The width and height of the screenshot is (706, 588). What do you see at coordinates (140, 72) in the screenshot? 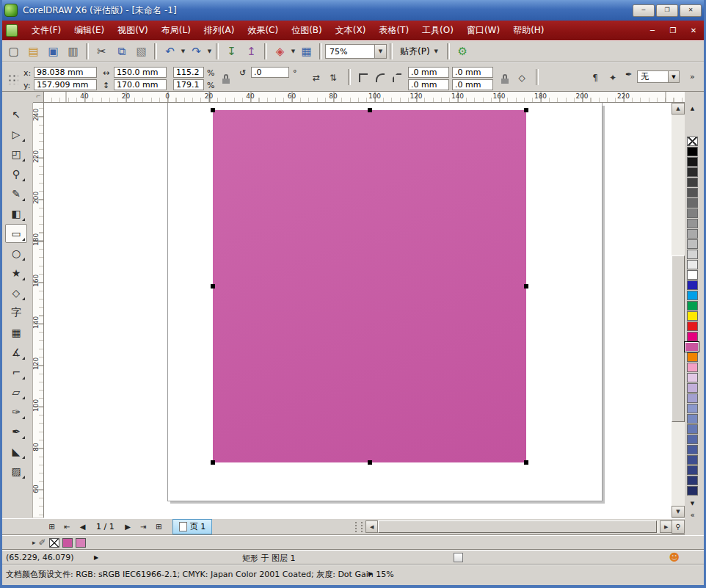
I see `object-width-field: 150.0 mm` at bounding box center [140, 72].